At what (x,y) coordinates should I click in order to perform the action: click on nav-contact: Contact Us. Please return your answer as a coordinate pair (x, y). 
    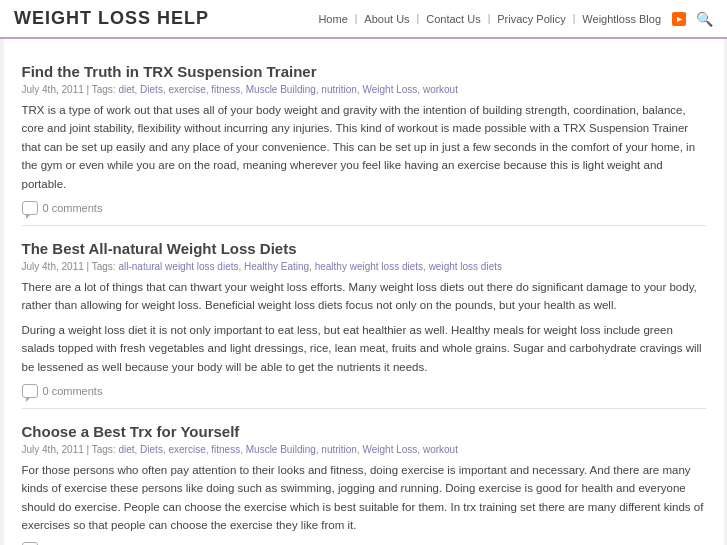
    Looking at the image, I should click on (453, 19).